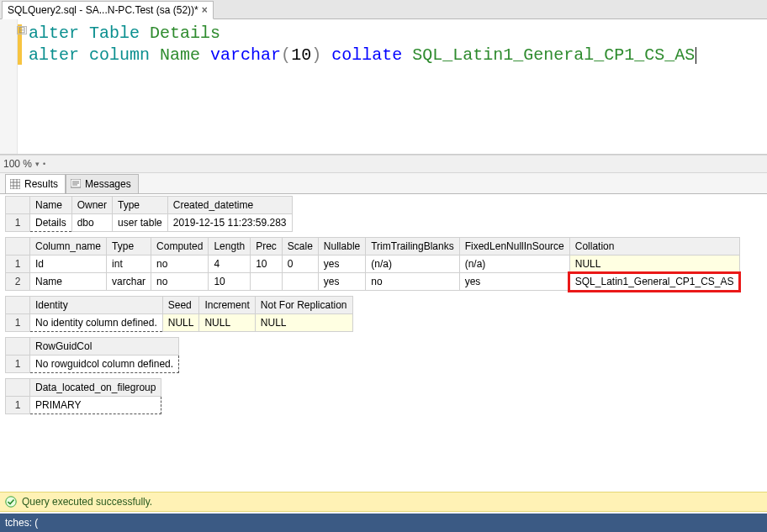 This screenshot has height=532, width=767. I want to click on status-bar: Query executed successfully., so click(384, 502).